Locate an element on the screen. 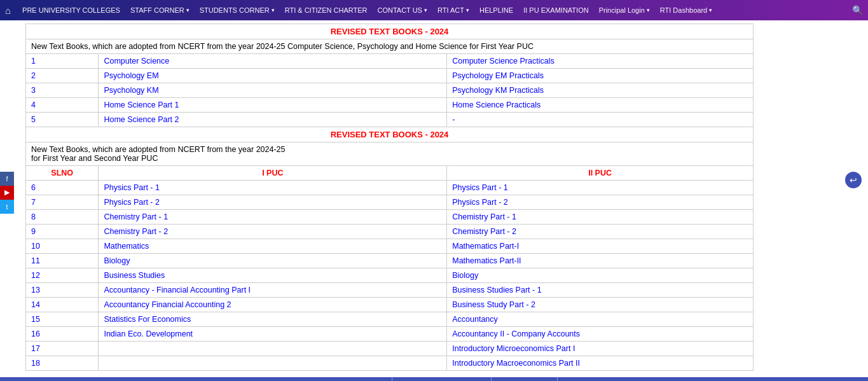  section1-header-row: REVISED TEXT BOOKS - 2024 is located at coordinates (390, 32).